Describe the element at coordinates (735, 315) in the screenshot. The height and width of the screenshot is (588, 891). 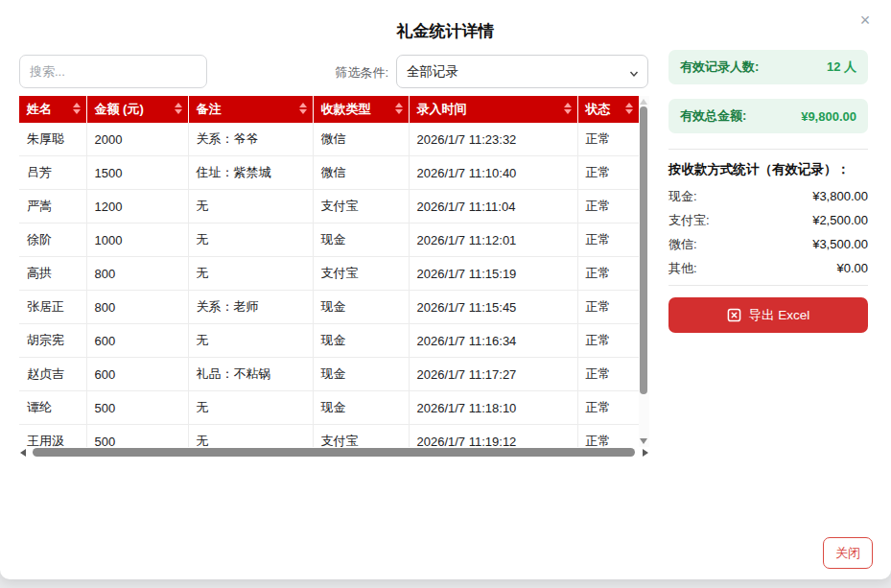
I see `excel-file-icon` at that location.